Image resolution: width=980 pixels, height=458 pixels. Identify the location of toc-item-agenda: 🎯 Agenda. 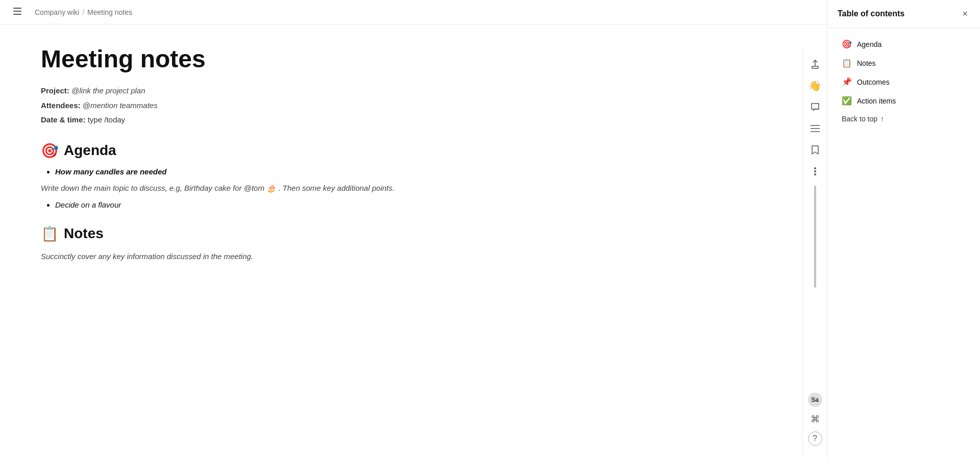
(903, 44).